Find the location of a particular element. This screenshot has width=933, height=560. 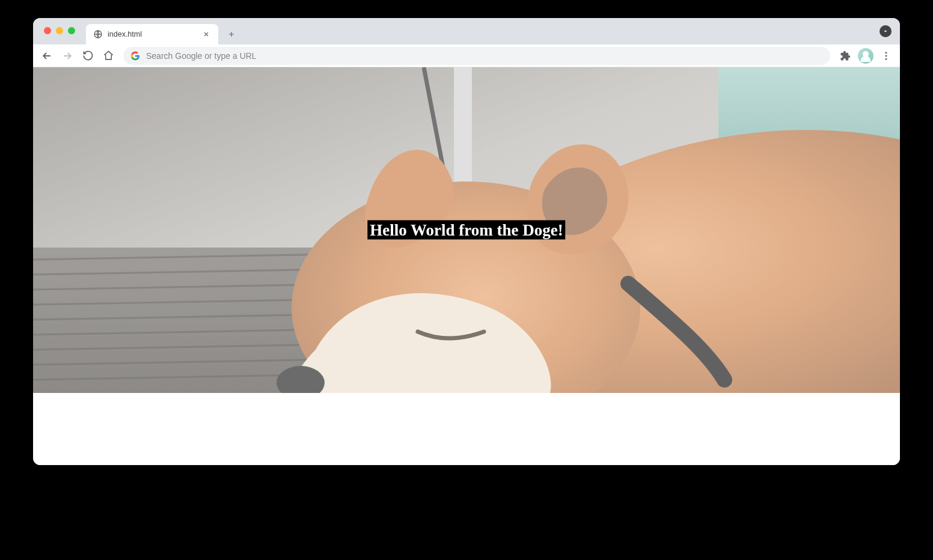

close-icon is located at coordinates (206, 34).